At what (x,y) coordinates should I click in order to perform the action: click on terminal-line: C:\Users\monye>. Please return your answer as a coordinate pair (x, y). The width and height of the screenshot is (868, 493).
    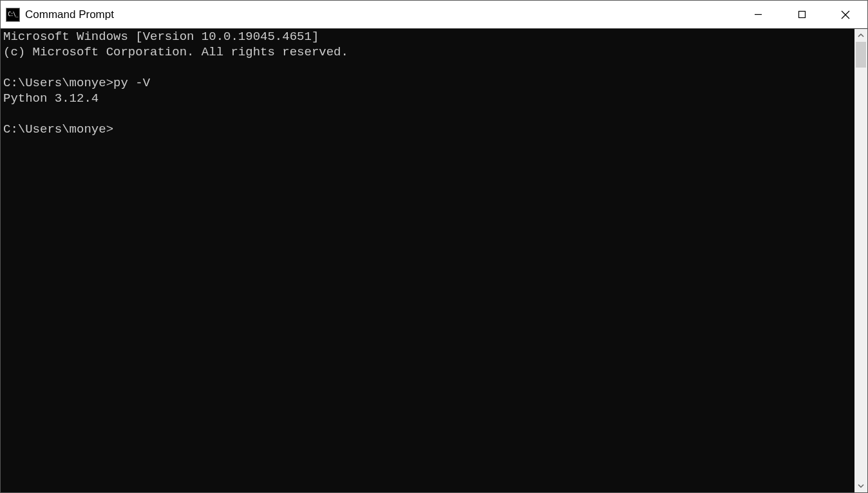
    Looking at the image, I should click on (428, 129).